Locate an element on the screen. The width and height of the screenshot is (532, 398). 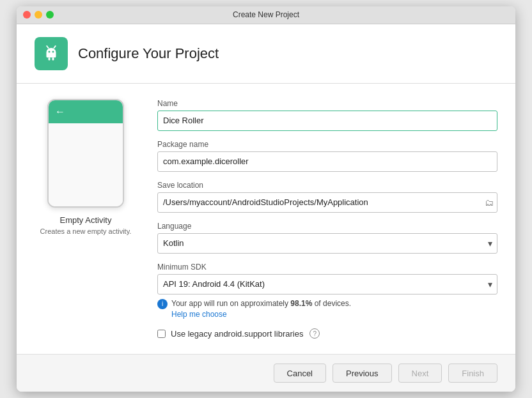
previous-button: Previous is located at coordinates (362, 373).